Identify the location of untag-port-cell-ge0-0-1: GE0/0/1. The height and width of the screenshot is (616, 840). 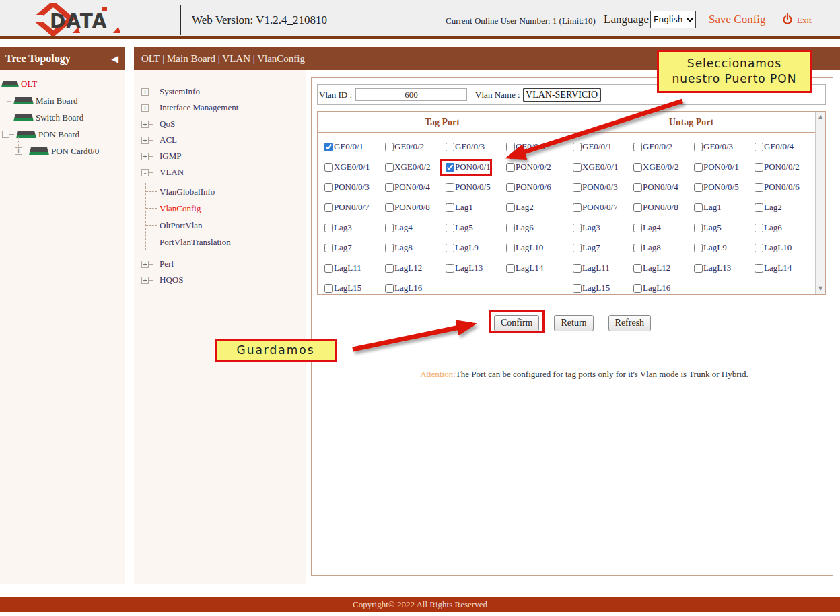
(603, 147).